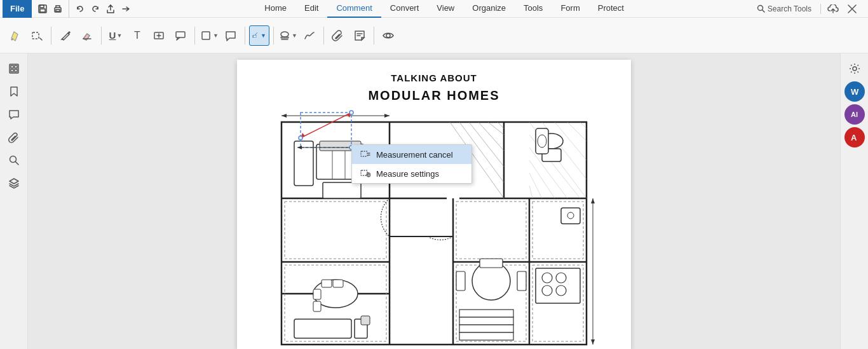  Describe the element at coordinates (159, 36) in the screenshot. I see `textbox-tool` at that location.